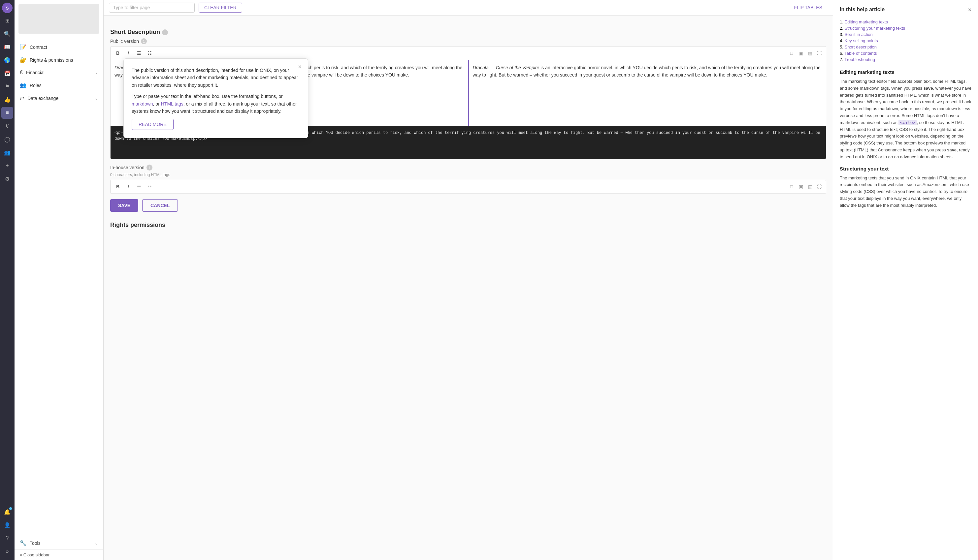 This screenshot has width=978, height=560. What do you see at coordinates (129, 53) in the screenshot?
I see `italic-button: I` at bounding box center [129, 53].